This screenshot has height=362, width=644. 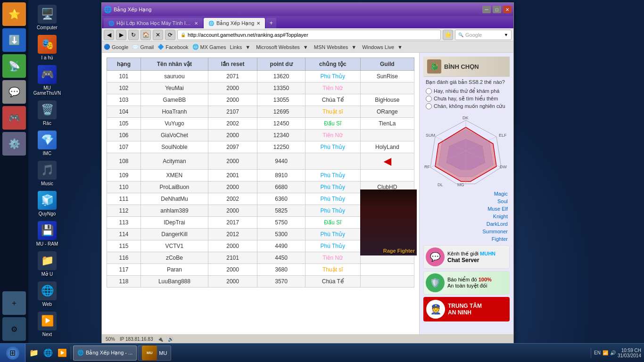 What do you see at coordinates (307, 9) in the screenshot?
I see `browser-titlebar: 🌐 Bảng Xếp Hạng ─ □ ✕` at bounding box center [307, 9].